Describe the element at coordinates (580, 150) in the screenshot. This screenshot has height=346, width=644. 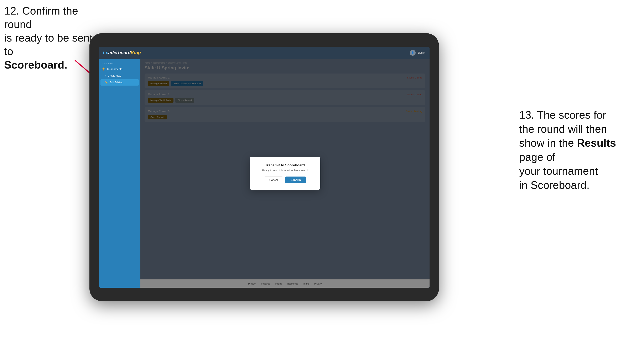
I see `annotation-step-13: 13. The scores for the round will then s…` at that location.